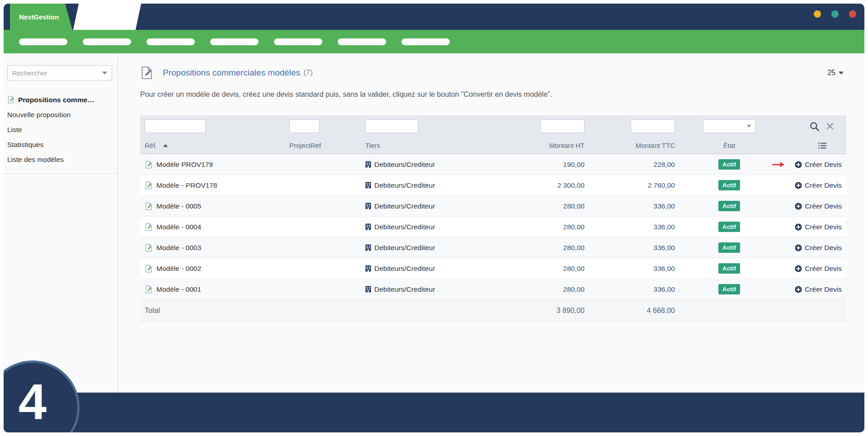 The width and height of the screenshot is (868, 436). What do you see at coordinates (59, 100) in the screenshot?
I see `sidebar-item-propositions-commerciales: Propositions comme…` at bounding box center [59, 100].